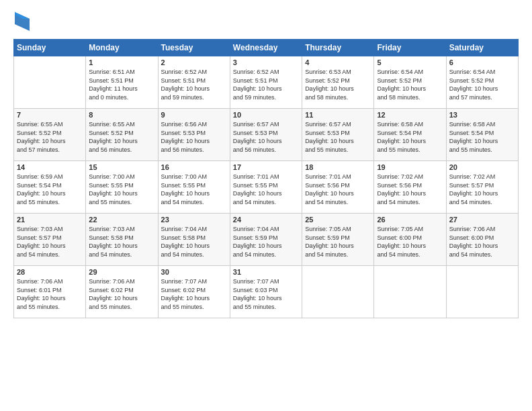  What do you see at coordinates (194, 189) in the screenshot?
I see `day-info: Sunrise: 7:00 AM Sunset: 5:55 PM Dayligh…` at bounding box center [194, 189].